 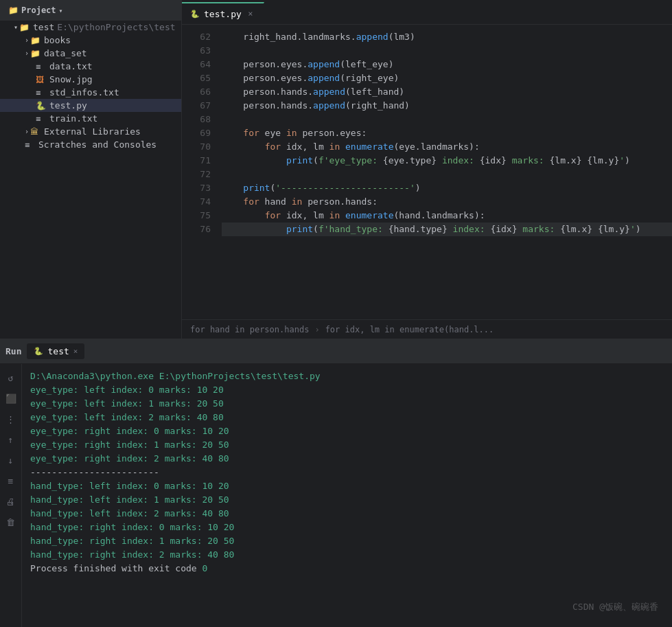 What do you see at coordinates (11, 501) in the screenshot?
I see `print-button: 🖨` at bounding box center [11, 501].